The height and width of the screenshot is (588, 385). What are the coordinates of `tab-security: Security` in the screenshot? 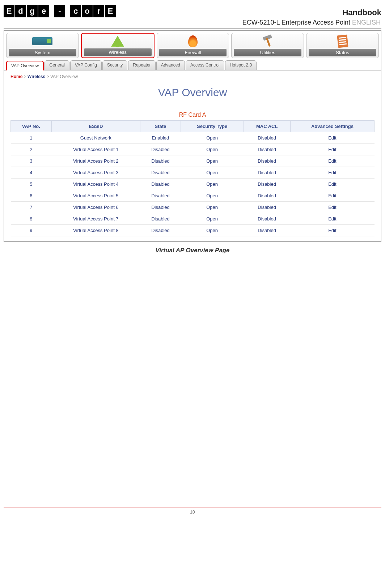 It's located at (115, 65).